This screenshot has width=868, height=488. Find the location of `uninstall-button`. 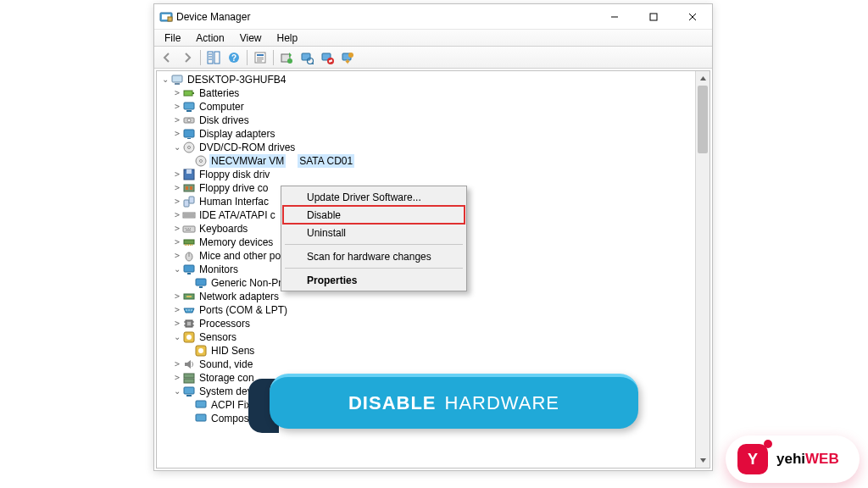

uninstall-button is located at coordinates (327, 58).